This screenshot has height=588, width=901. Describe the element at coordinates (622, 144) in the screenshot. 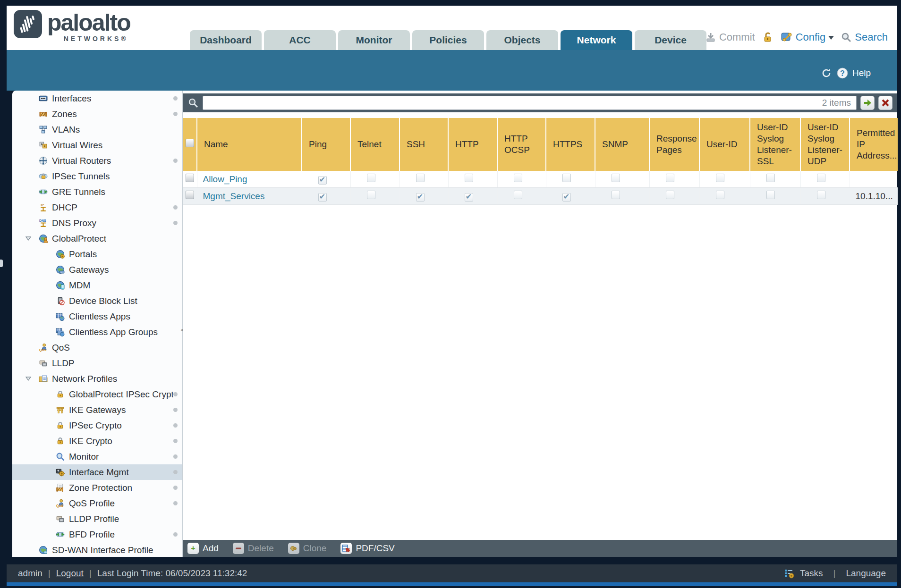

I see `column-header-snmp: SNMP` at that location.